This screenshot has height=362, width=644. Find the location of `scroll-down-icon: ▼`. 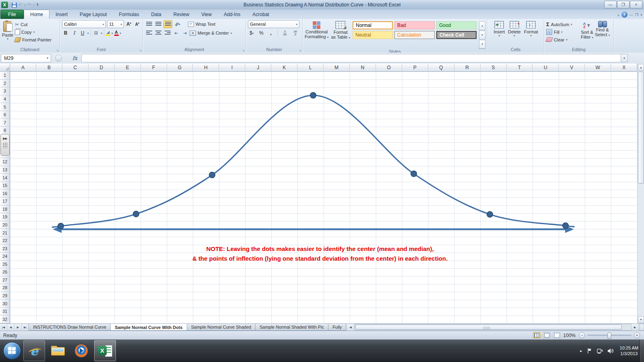

scroll-down-icon: ▼ is located at coordinates (641, 319).